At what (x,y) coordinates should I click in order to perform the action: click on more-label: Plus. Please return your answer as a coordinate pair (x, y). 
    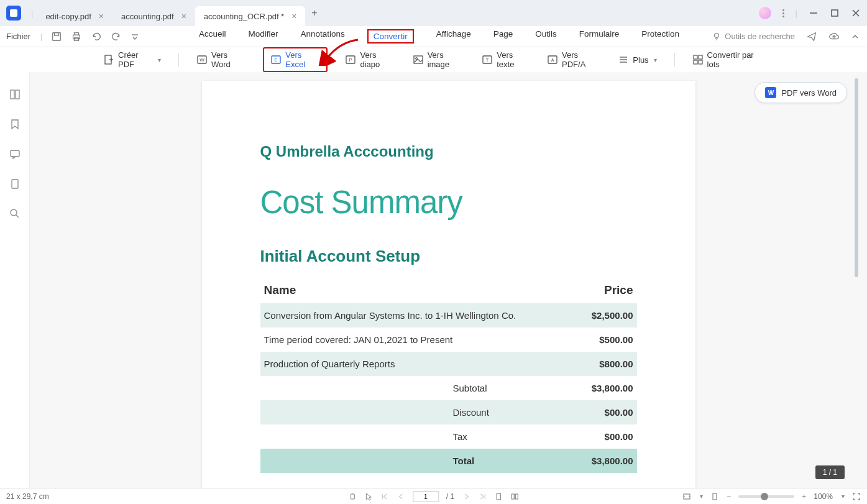
    Looking at the image, I should click on (640, 60).